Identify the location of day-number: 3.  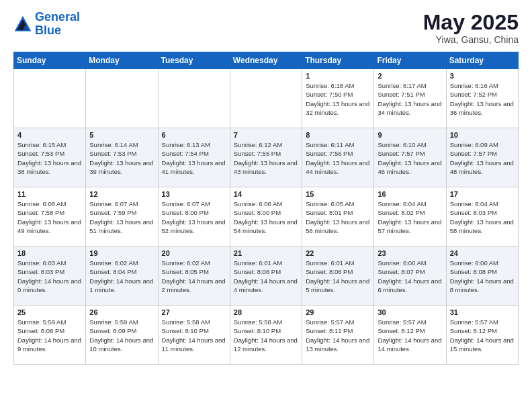
(482, 76).